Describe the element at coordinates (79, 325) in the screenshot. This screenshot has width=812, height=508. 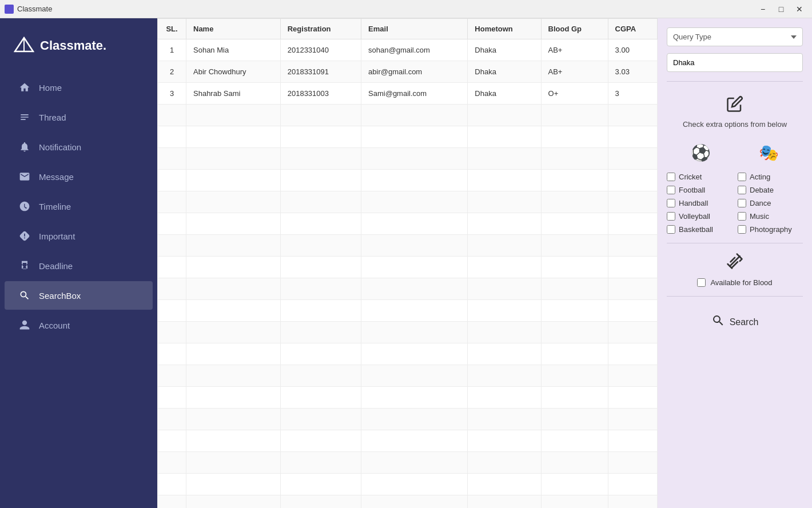
I see `sidebar-item-account: Account` at that location.